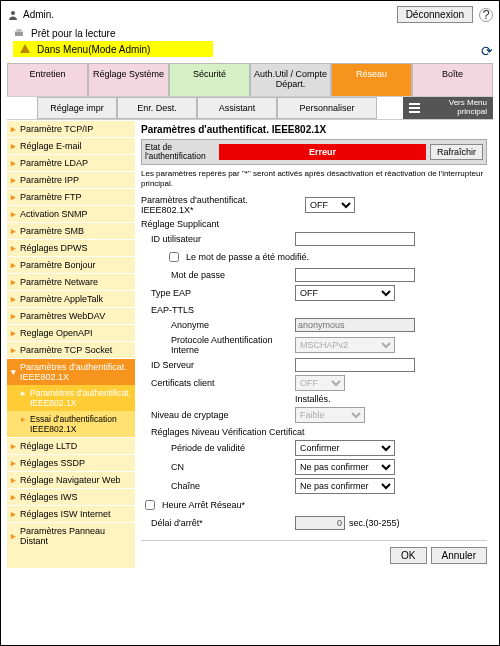  I want to click on sidebar-item-navweb: ▸Réglage Navigateur Web, so click(71, 480).